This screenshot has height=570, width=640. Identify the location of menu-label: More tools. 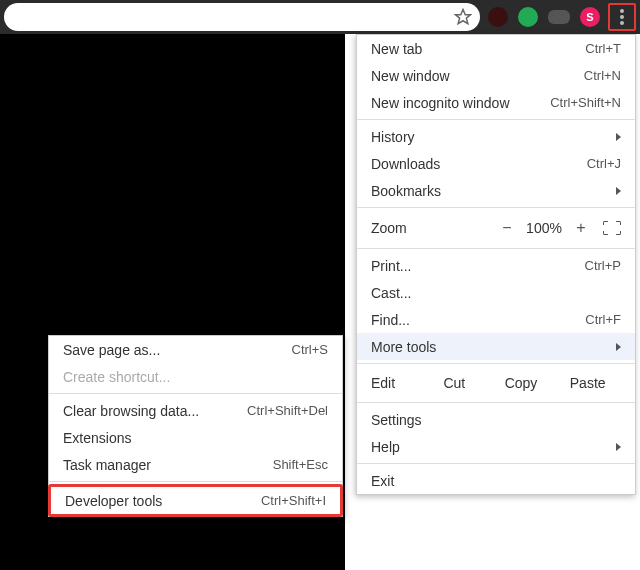
(404, 347).